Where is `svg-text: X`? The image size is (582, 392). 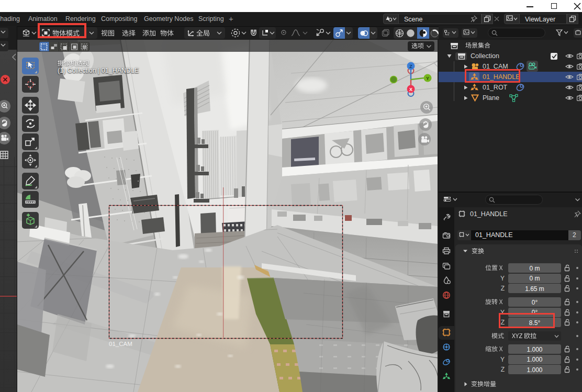
svg-text: X is located at coordinates (411, 89).